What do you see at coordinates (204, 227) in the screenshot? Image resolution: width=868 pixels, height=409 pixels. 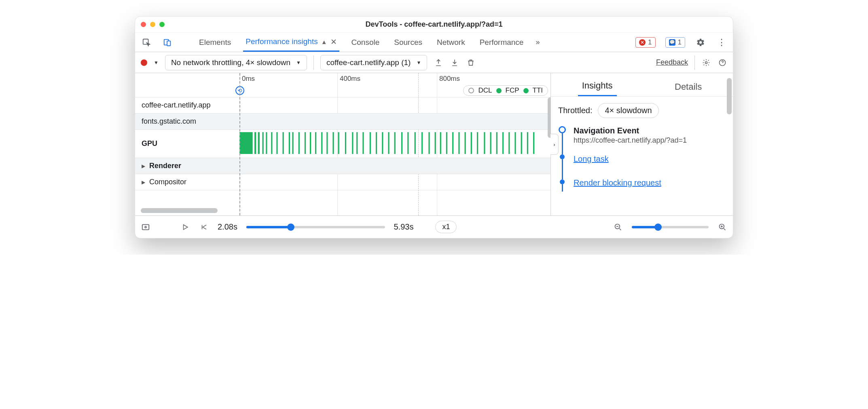 I see `rewind-icon` at bounding box center [204, 227].